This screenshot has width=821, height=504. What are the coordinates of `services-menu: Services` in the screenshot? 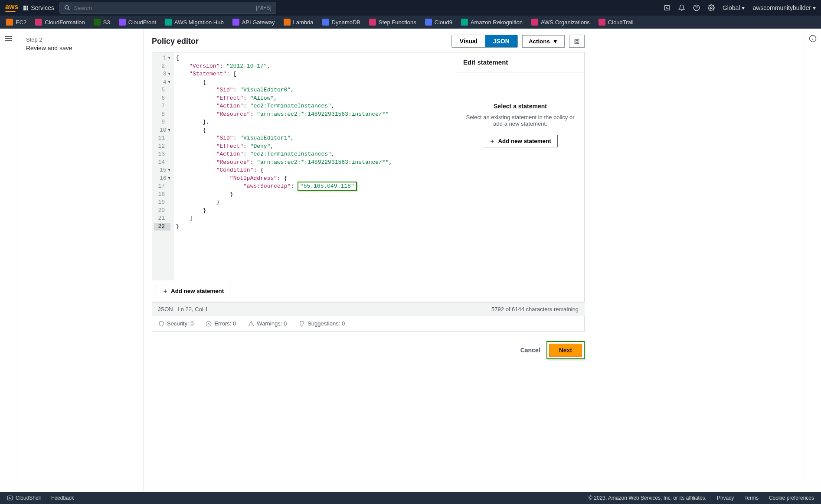 It's located at (39, 8).